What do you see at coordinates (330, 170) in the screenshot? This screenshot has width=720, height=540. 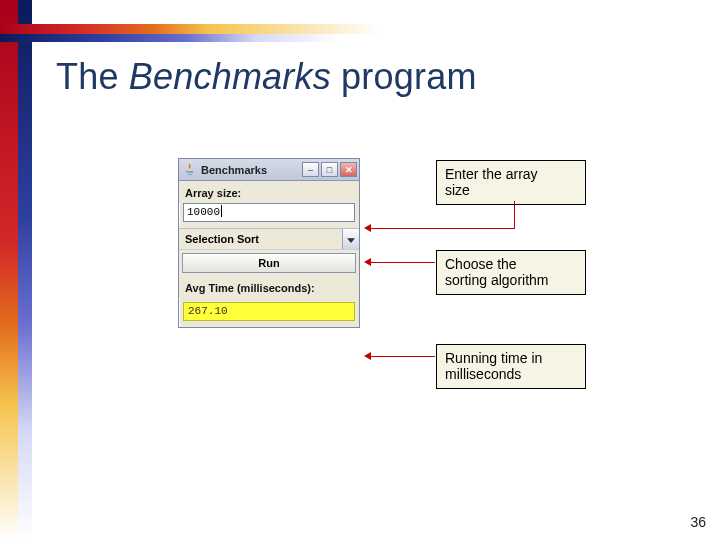 I see `window-buttons: – □ ✕` at bounding box center [330, 170].